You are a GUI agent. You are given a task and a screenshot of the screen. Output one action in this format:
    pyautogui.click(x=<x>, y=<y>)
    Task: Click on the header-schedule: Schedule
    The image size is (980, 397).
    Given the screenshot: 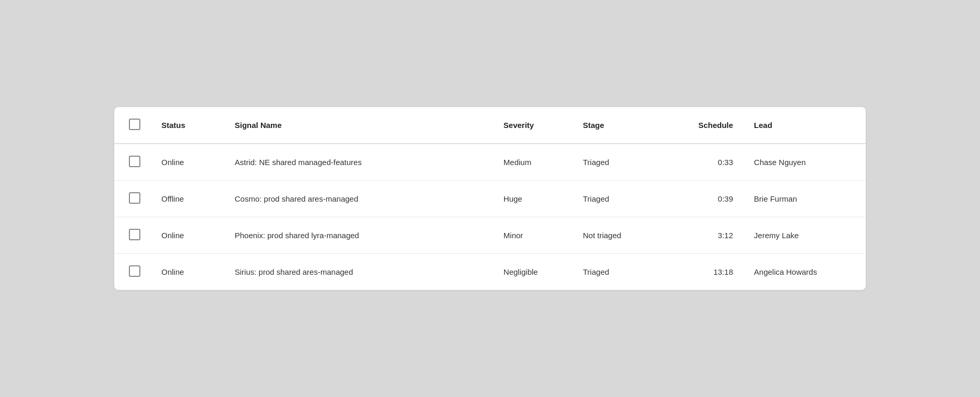 What is the action you would take?
    pyautogui.click(x=704, y=125)
    